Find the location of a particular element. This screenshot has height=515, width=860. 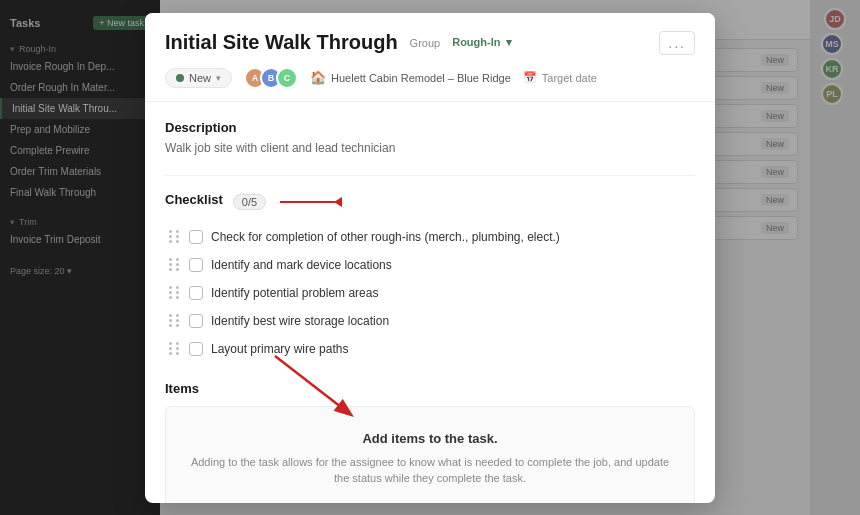

checklist-text-1: Check for completion of other rough-ins … is located at coordinates (386, 237).